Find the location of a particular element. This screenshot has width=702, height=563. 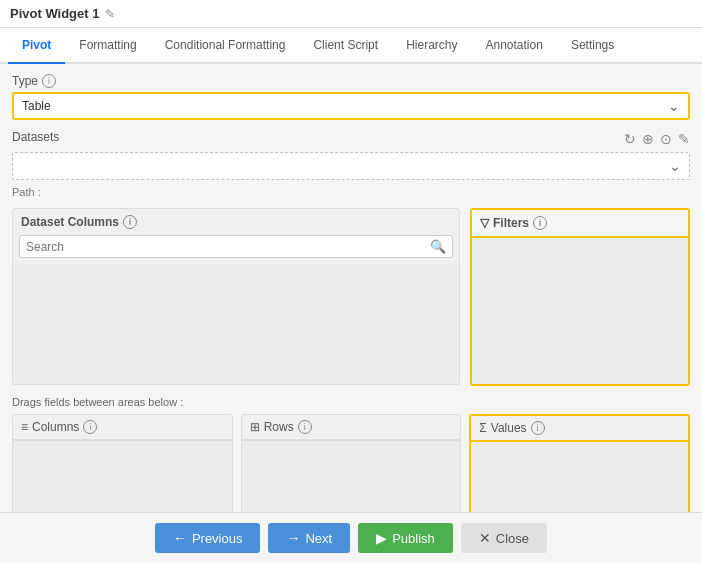

values-panel: Σ Values i is located at coordinates (580, 463).